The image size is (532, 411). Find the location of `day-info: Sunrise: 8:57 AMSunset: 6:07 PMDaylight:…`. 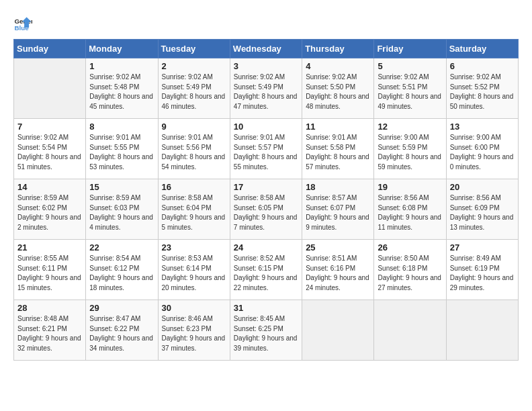

day-info: Sunrise: 8:57 AMSunset: 6:07 PMDaylight:… is located at coordinates (338, 213).